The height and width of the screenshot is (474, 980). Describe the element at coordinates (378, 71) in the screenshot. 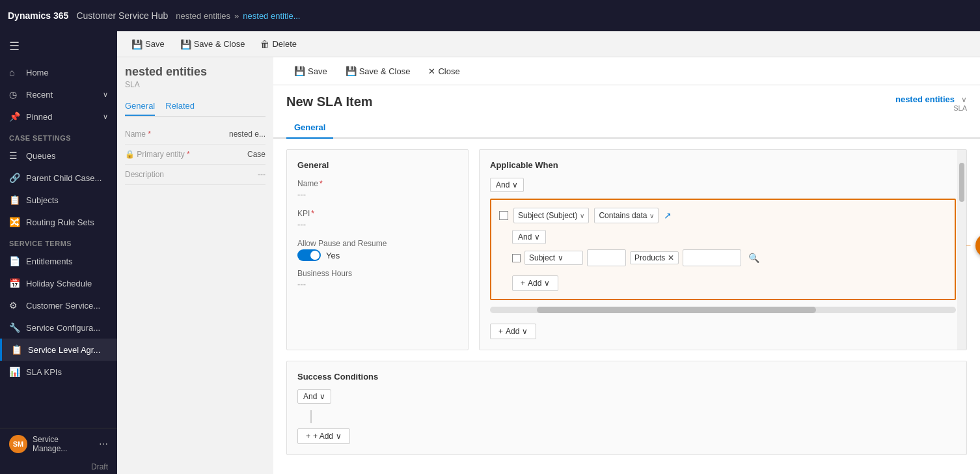

I see `form-save-close-button: 💾 Save & Close` at that location.